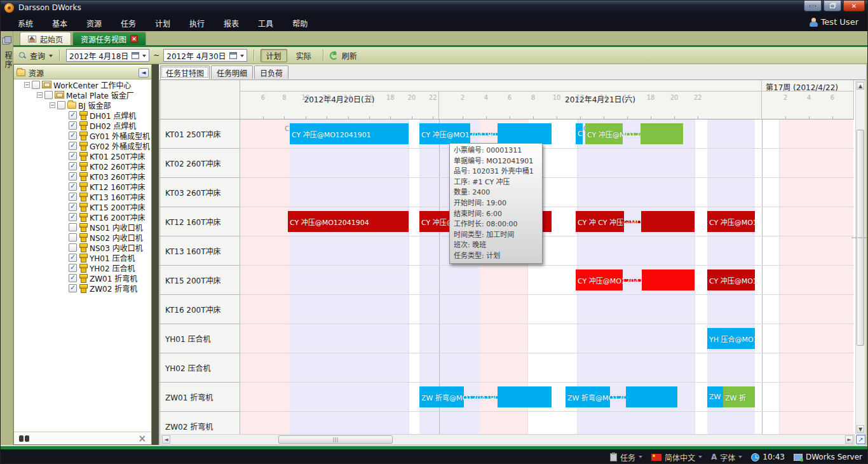  Describe the element at coordinates (445, 133) in the screenshot. I see `task-bar: CY 冲压@MO12041901` at that location.